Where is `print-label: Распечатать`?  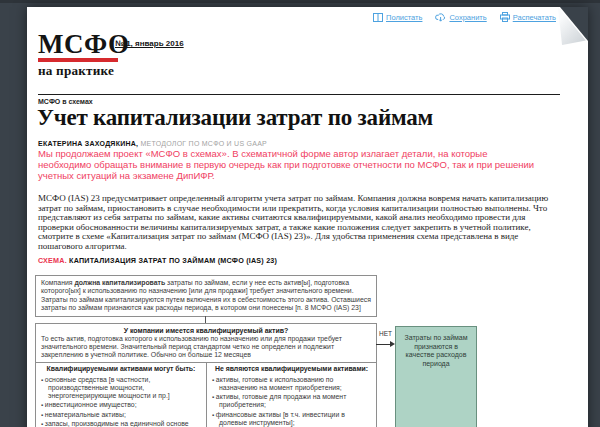 print-label: Распечатать is located at coordinates (534, 18).